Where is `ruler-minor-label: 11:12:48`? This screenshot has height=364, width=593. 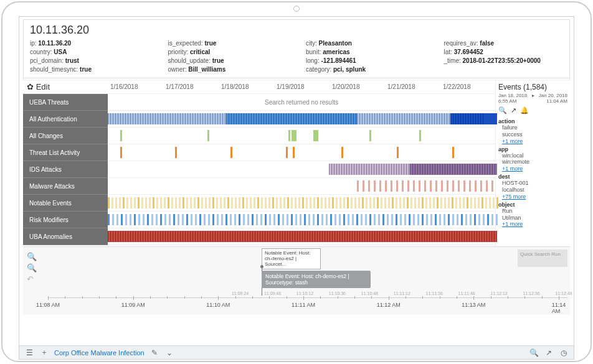
ruler-minor-label: 11:12:48 is located at coordinates (563, 294).